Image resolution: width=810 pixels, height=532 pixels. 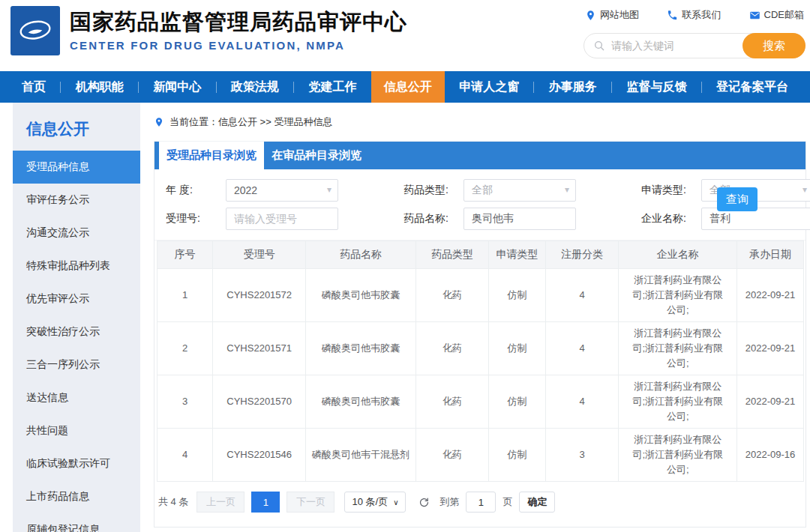 I want to click on site-subtitle: CENTER FOR DRUG EVALUATION, NMPA, so click(x=238, y=45).